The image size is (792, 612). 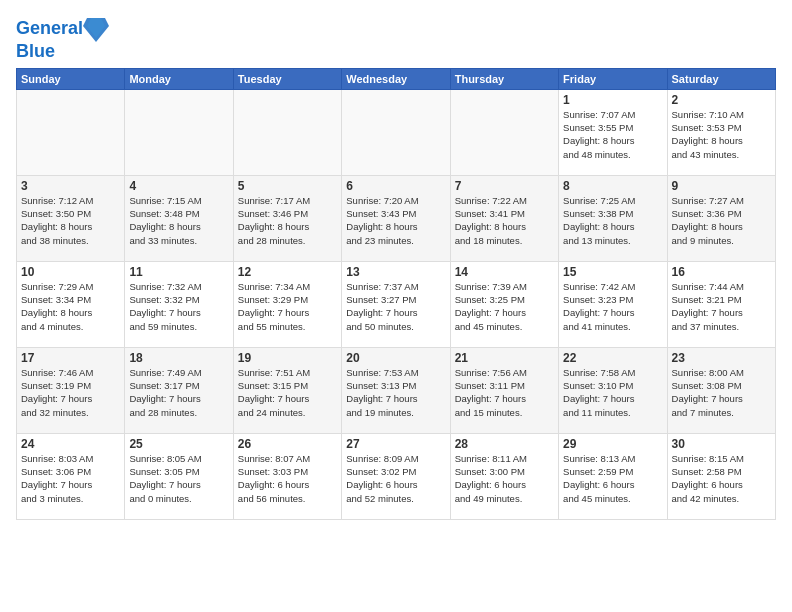 I want to click on day-info: Sunrise: 7:25 AM Sunset: 3:38 PM Dayligh…, so click(x=612, y=220).